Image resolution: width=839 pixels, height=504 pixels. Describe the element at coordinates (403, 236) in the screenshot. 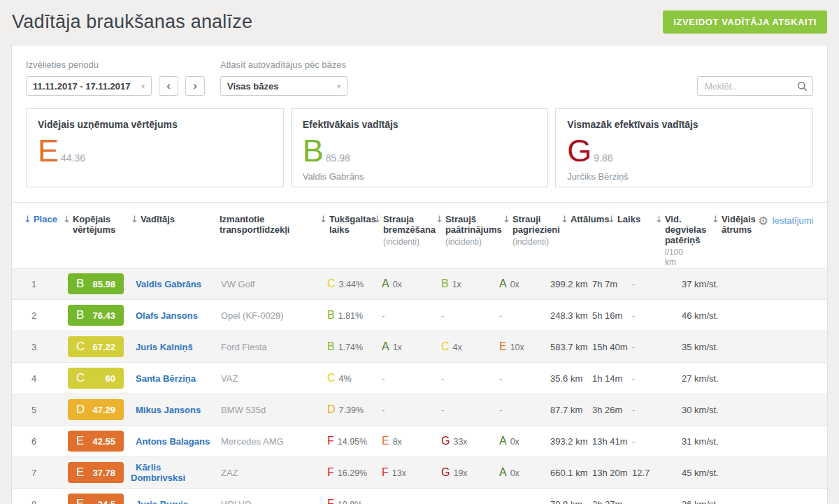

I see `column-header-braking: ↓Strauja bremzēšana(incidenti)` at that location.